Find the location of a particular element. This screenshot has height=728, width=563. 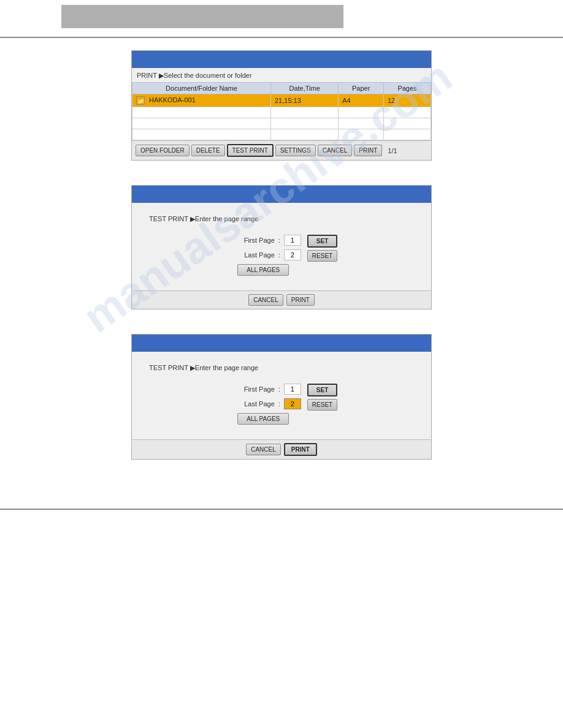

set-reset-buttons-3: SET RESET is located at coordinates (323, 397).